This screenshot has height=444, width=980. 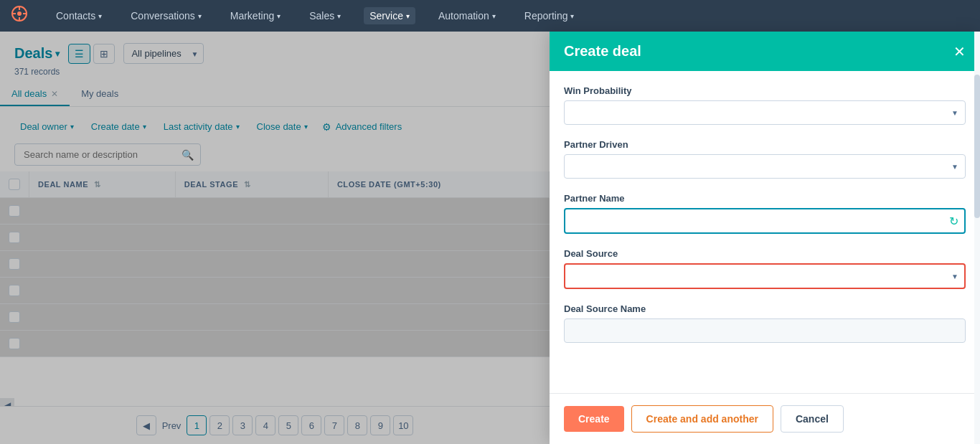 I want to click on panel-header: Create deal ✕, so click(x=765, y=52).